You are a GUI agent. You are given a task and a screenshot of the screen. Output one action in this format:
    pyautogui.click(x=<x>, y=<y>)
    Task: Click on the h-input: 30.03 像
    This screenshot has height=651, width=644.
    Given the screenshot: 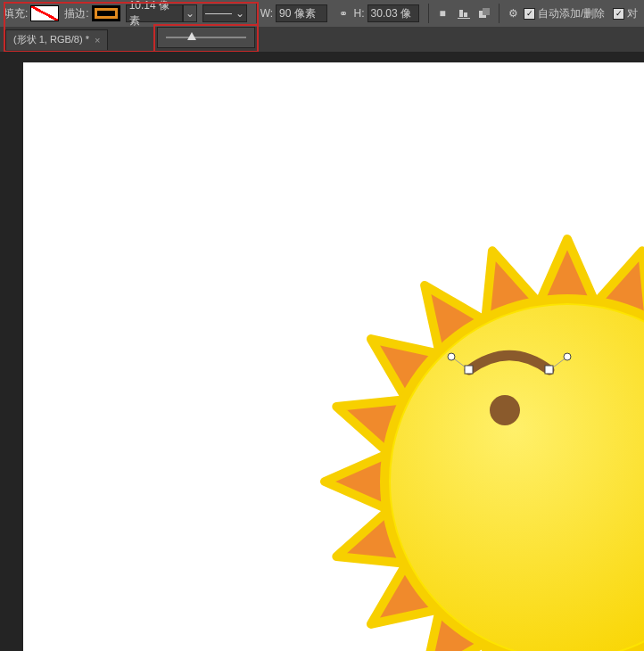 What is the action you would take?
    pyautogui.click(x=393, y=13)
    